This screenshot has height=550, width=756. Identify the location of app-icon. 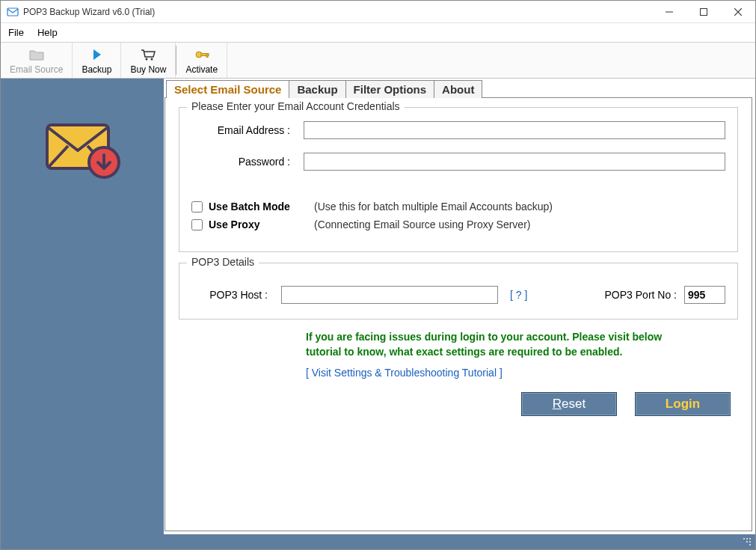
(13, 12).